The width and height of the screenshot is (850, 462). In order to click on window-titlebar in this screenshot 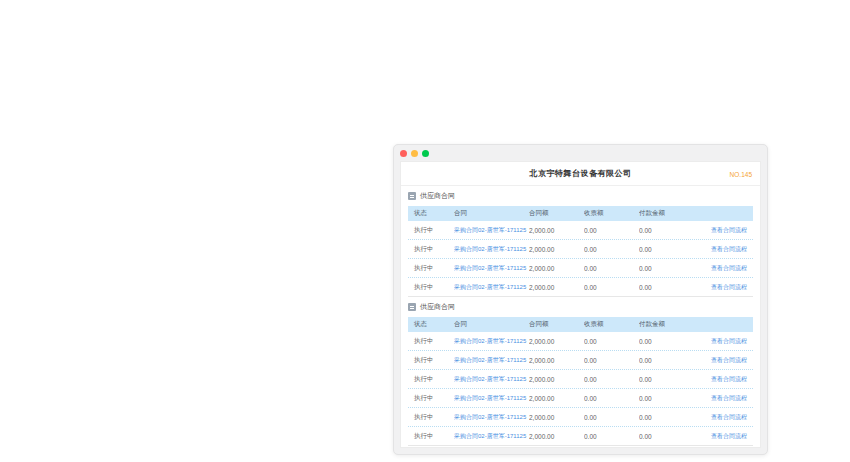, I will do `click(580, 153)`.